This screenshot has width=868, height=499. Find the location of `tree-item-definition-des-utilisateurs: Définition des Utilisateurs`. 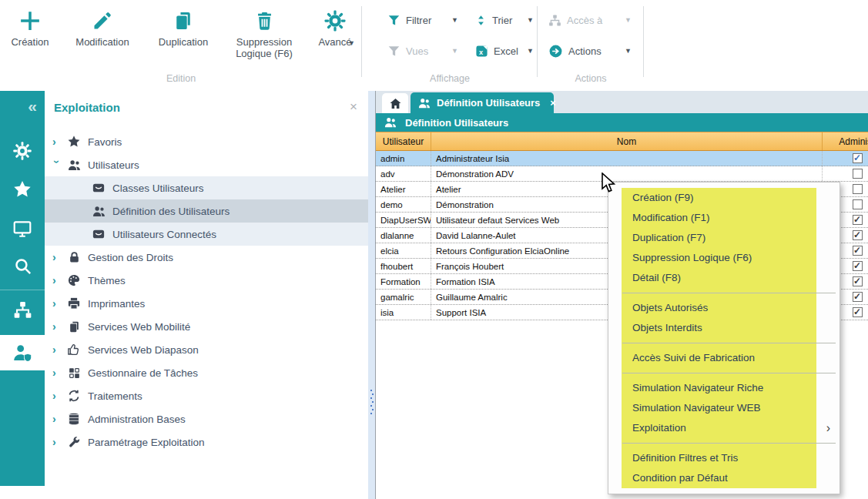

tree-item-definition-des-utilisateurs: Définition des Utilisateurs is located at coordinates (206, 211).